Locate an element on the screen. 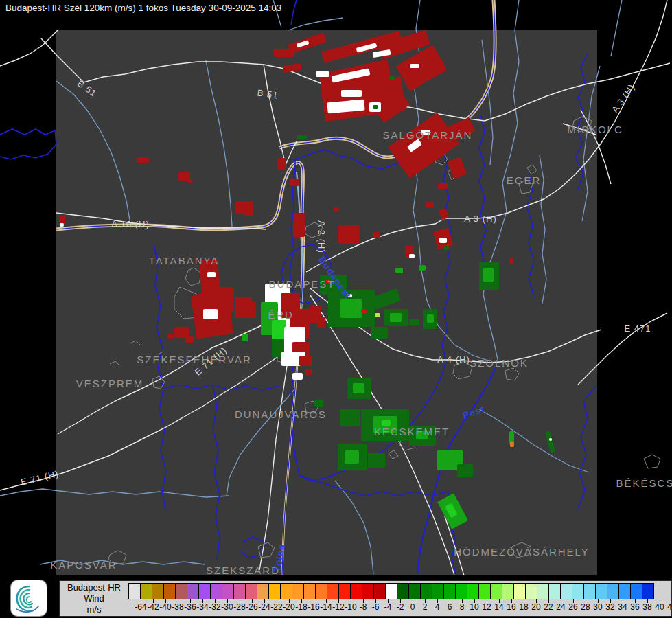 The width and height of the screenshot is (672, 618). city-label: EGER is located at coordinates (524, 180).